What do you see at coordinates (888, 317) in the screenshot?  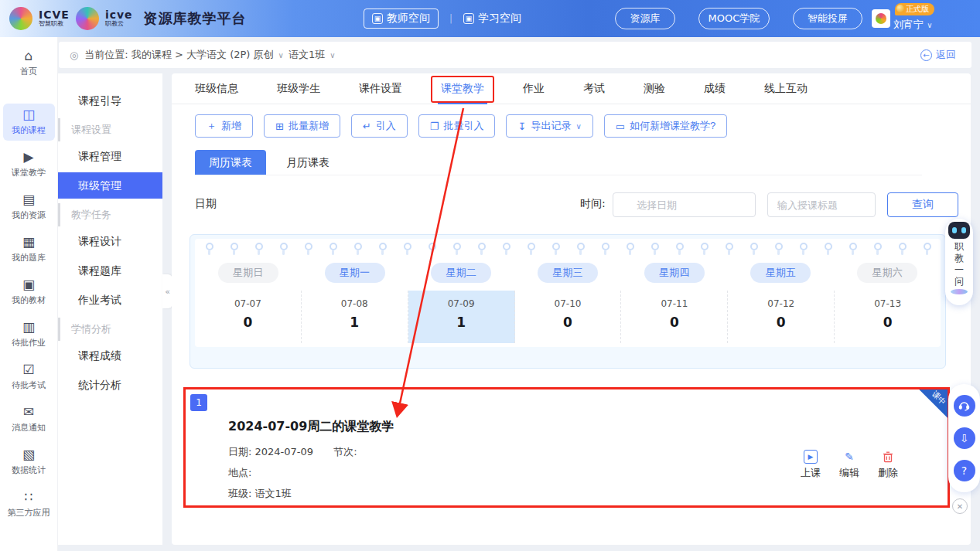 I see `day-cell-6: 07-130` at bounding box center [888, 317].